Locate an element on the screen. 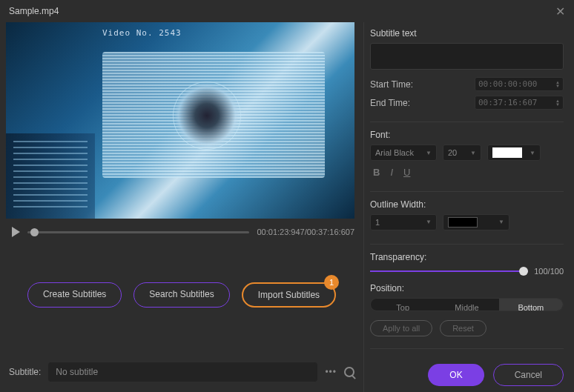 The image size is (574, 392). import-badge: 1 is located at coordinates (331, 282).